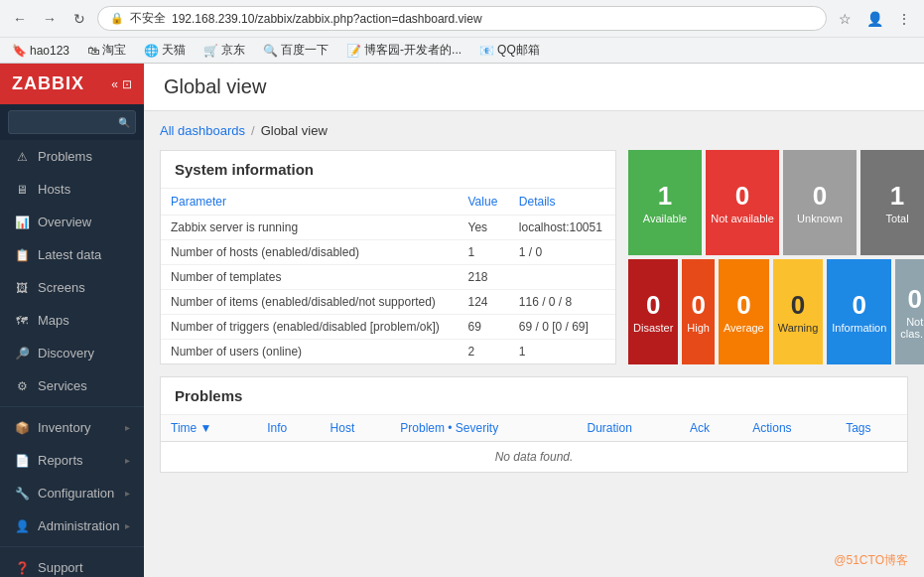 This screenshot has height=577, width=924. Describe the element at coordinates (909, 312) in the screenshot. I see `tile-not-classified: 0 Not clas...` at that location.